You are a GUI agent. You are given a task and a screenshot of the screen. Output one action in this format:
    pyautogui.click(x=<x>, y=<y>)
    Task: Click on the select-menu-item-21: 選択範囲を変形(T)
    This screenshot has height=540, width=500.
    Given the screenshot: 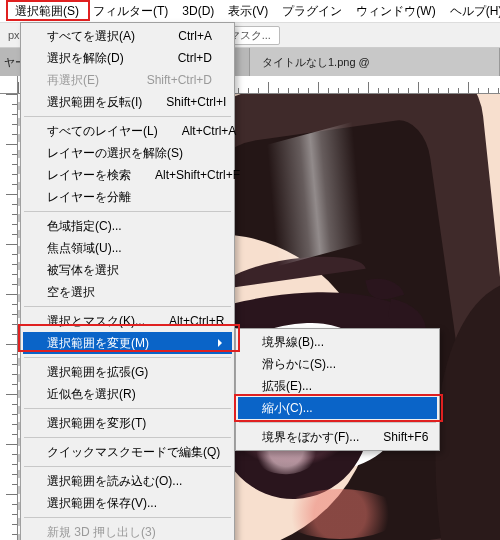 What is the action you would take?
    pyautogui.click(x=128, y=423)
    